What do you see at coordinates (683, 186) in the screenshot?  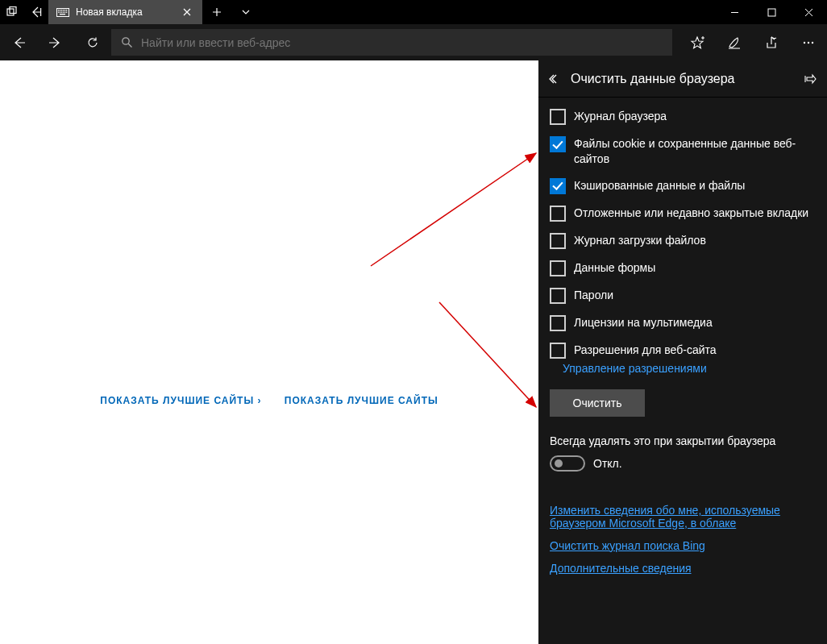 I see `clear-option-2: Кэшированные данные и файлы` at bounding box center [683, 186].